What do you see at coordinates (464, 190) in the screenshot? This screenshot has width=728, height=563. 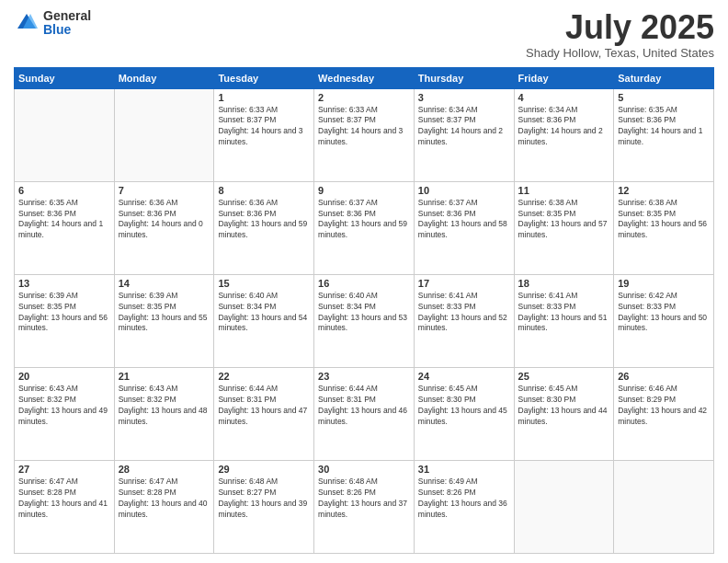 I see `day-number: 10` at bounding box center [464, 190].